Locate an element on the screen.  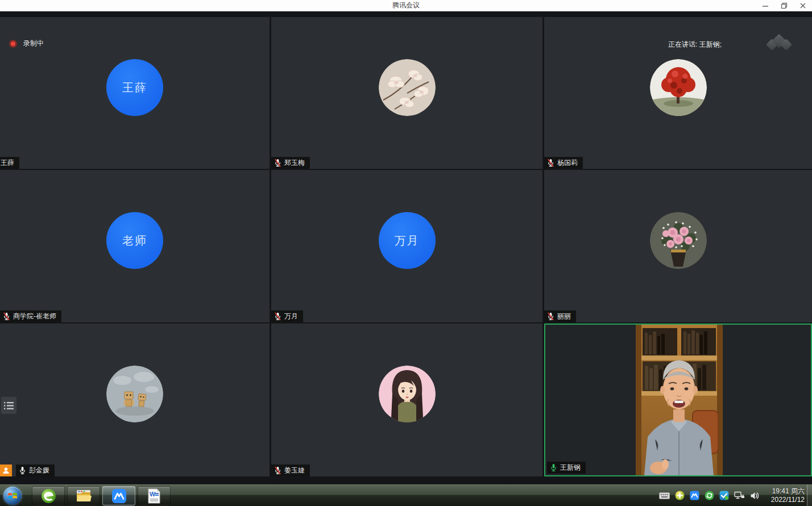
recording-indicator: 录制中 is located at coordinates (26, 43).